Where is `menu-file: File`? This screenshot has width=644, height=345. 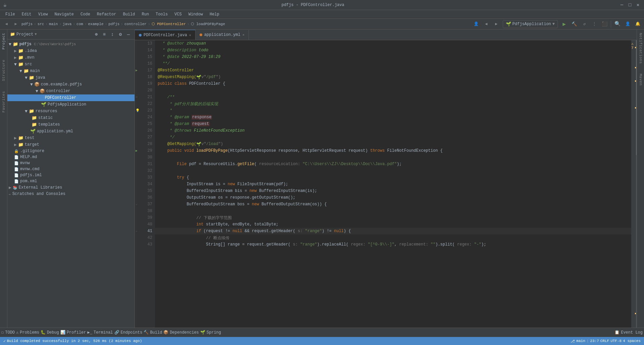 menu-file: File is located at coordinates (10, 14).